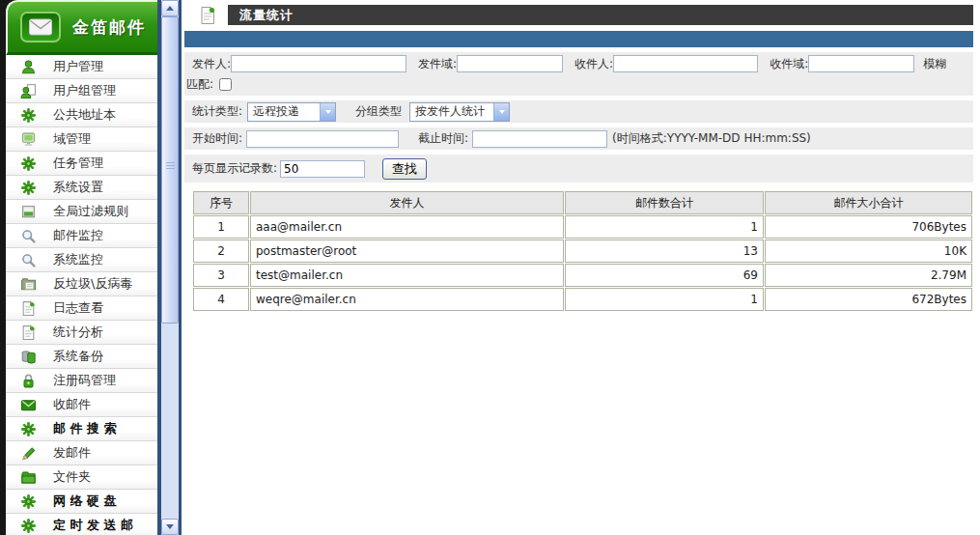 This screenshot has width=980, height=535. I want to click on search-button: 查找, so click(405, 169).